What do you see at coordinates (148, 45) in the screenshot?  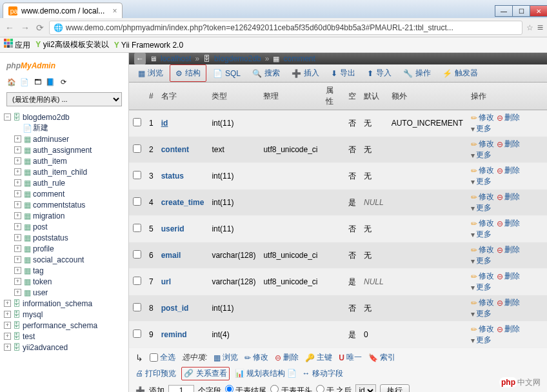 I see `bookmark-item: Y Yii Framework 2.0` at bounding box center [148, 45].